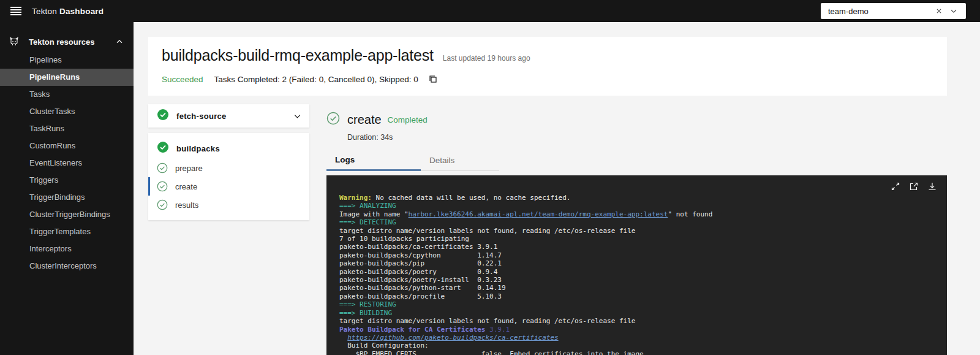  I want to click on task-name: fetch-source, so click(202, 116).